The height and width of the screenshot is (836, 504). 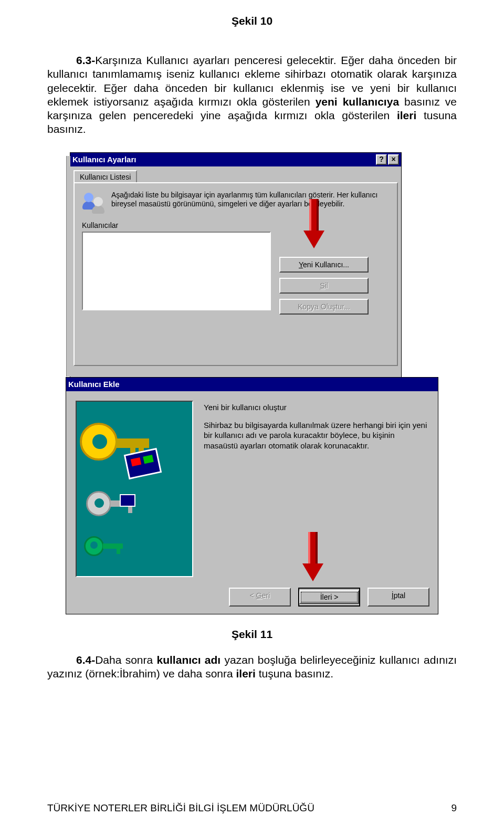 What do you see at coordinates (86, 60) in the screenshot?
I see `step-number-1: 6.3-` at bounding box center [86, 60].